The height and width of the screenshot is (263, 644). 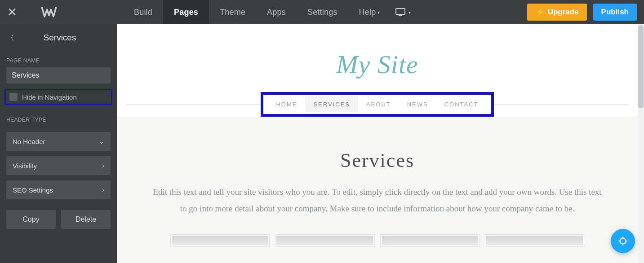 I want to click on hide-in-navigation-checkbox: Hide in Navigation, so click(x=58, y=97).